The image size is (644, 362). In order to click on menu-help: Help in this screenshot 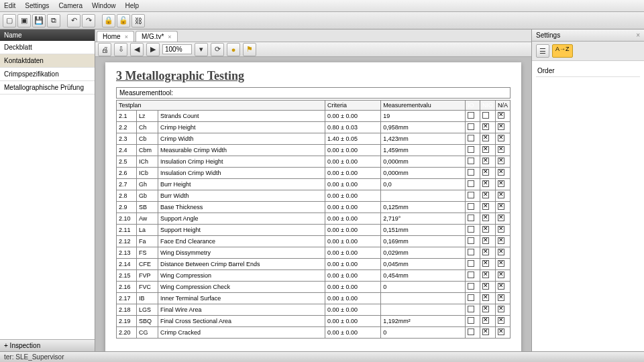, I will do `click(133, 5)`.